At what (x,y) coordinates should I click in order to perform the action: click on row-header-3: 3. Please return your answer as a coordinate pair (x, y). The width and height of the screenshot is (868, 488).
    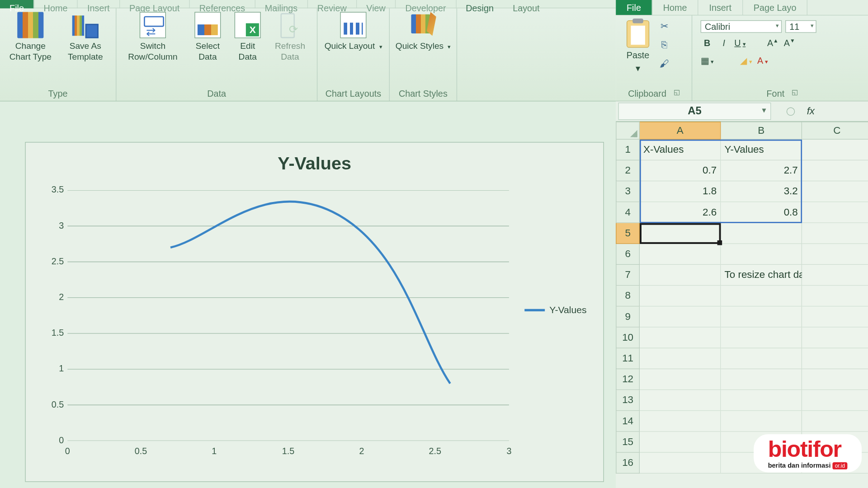
    Looking at the image, I should click on (627, 192).